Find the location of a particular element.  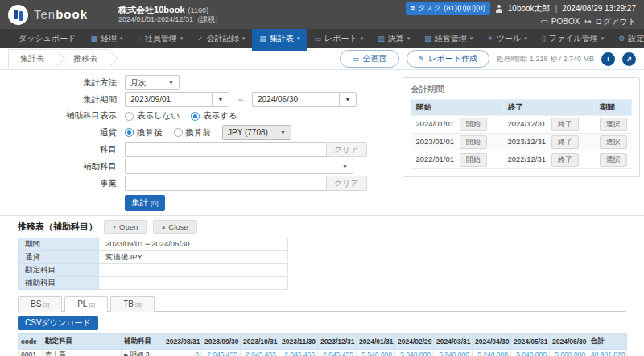

currency-option-before: 換算前 is located at coordinates (199, 133).